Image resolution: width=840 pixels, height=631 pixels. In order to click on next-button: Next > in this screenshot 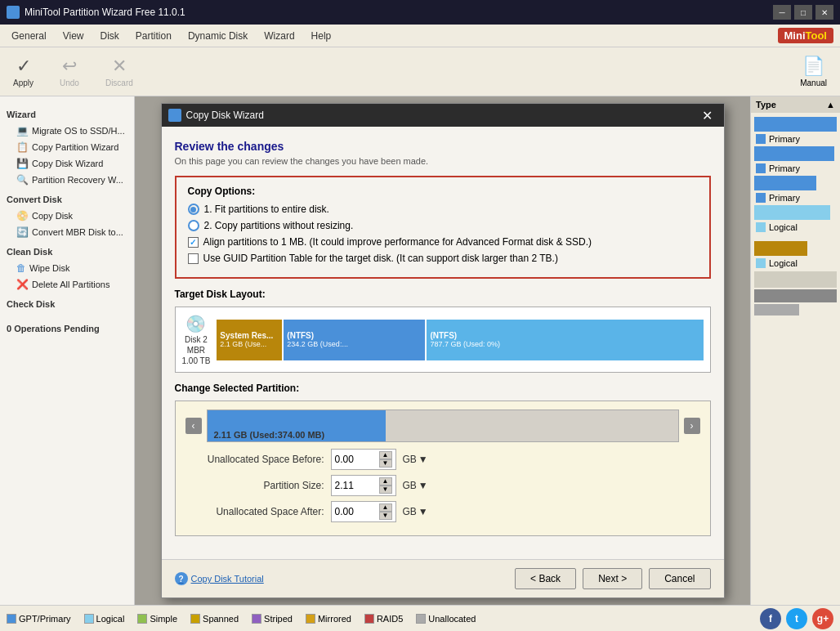, I will do `click(613, 579)`.